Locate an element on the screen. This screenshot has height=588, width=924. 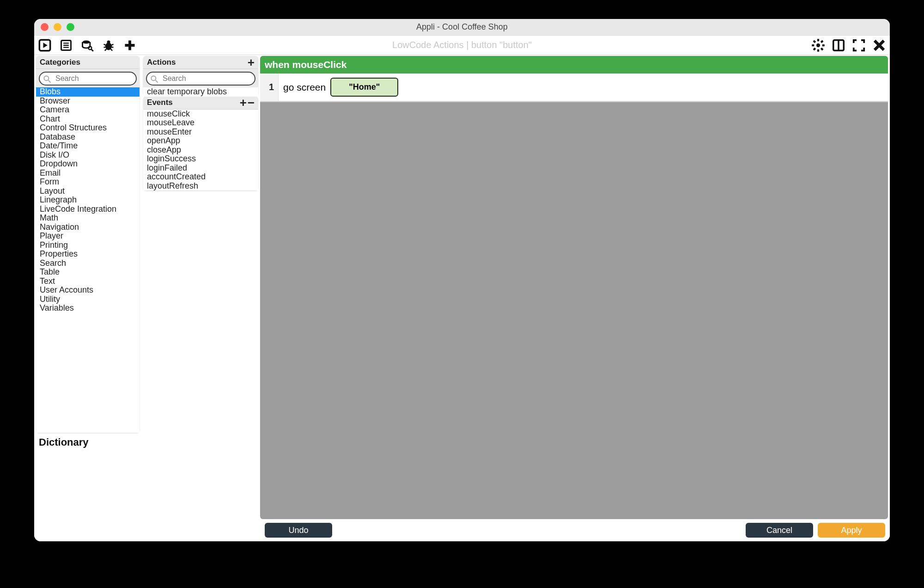
event-item: accountCreated is located at coordinates (201, 177).